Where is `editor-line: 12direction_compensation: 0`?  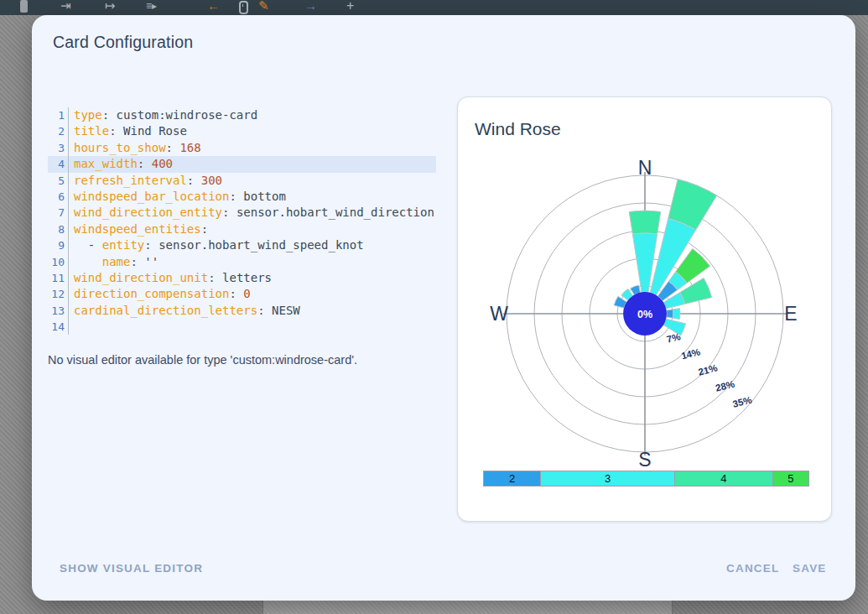
editor-line: 12direction_compensation: 0 is located at coordinates (242, 294).